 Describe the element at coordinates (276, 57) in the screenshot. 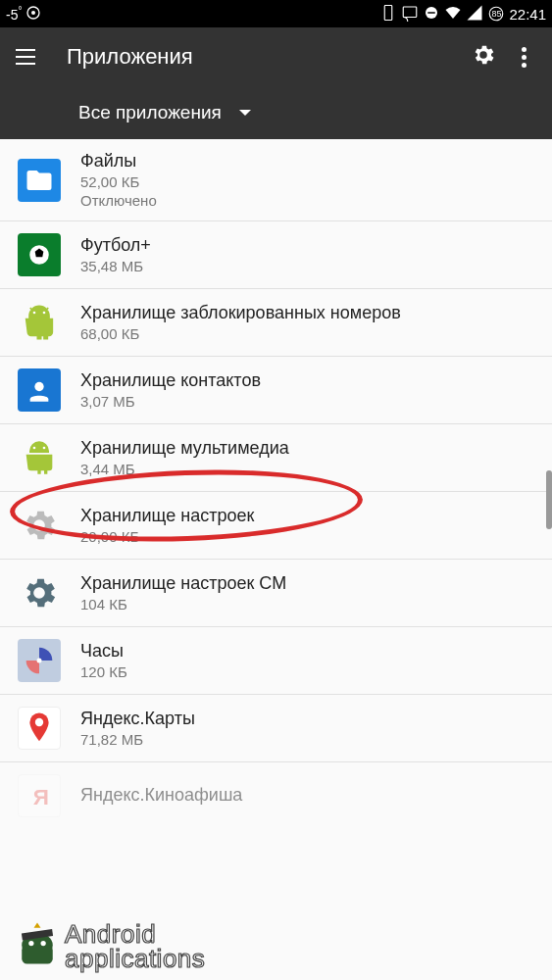

I see `app-bar: Приложения` at that location.